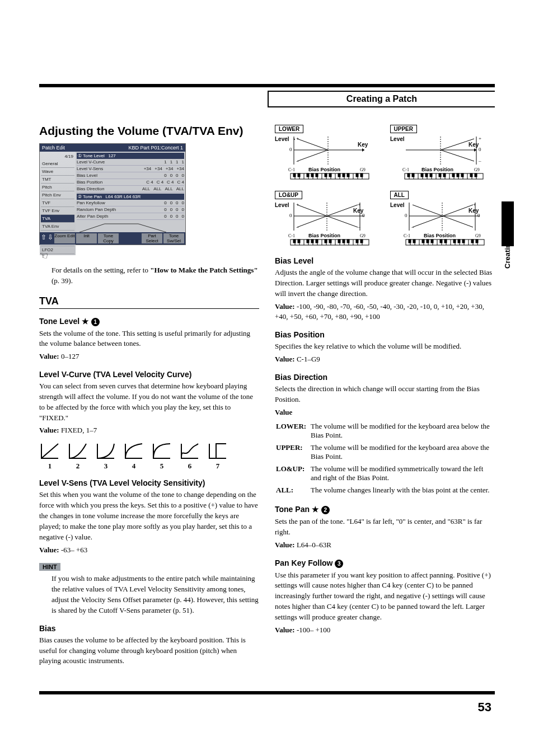 This screenshot has height=756, width=534. What do you see at coordinates (385, 283) in the screenshot?
I see `bias-level-body: Adjusts the angle of the volume change t…` at bounding box center [385, 283].